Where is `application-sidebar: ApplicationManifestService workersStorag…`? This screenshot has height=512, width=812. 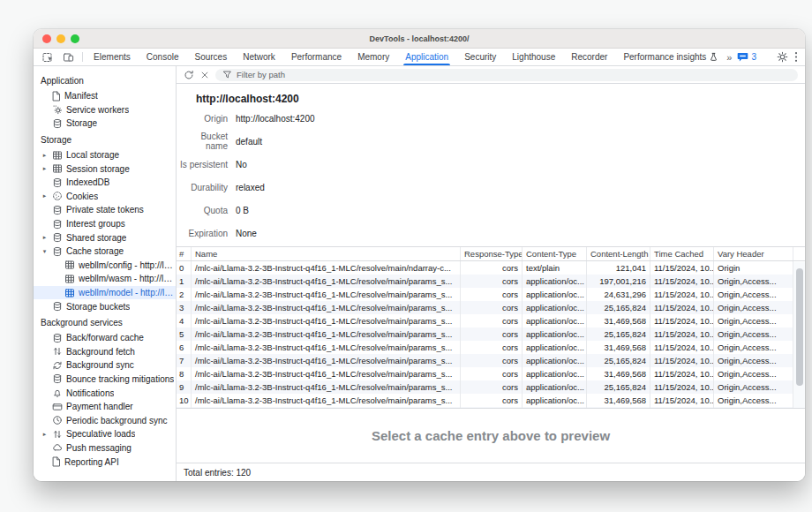
application-sidebar: ApplicationManifestService workersStorag… is located at coordinates (105, 274).